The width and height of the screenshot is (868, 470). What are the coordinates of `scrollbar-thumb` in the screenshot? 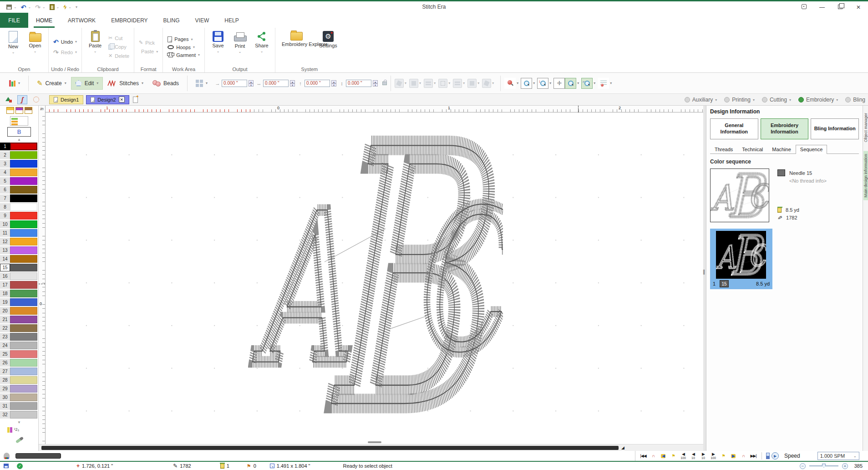 It's located at (330, 448).